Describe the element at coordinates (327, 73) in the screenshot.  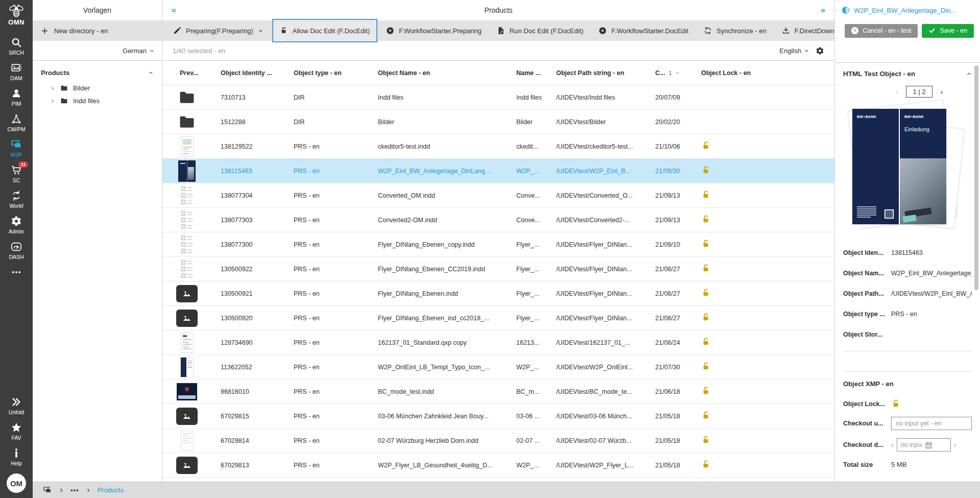
I see `column-header-object-type-en: Object type - en` at that location.